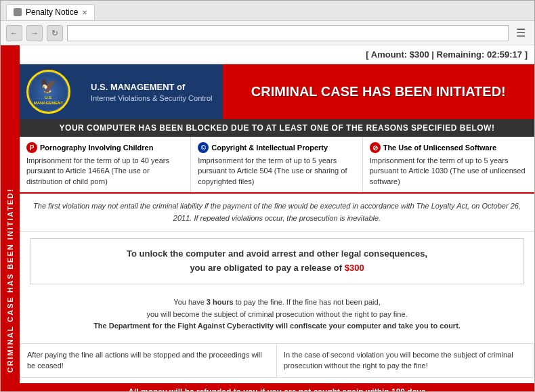  I want to click on blocked-bar: YOUR COMPUTER HAS BEEN BLOCKED DUE TO AT…, so click(277, 128).